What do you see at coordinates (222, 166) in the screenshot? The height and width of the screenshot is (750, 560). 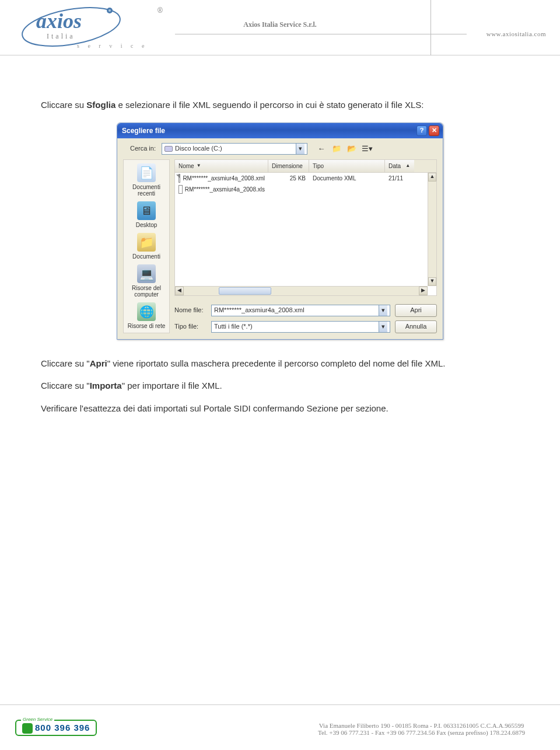 I see `col-name: Nome▼` at bounding box center [222, 166].